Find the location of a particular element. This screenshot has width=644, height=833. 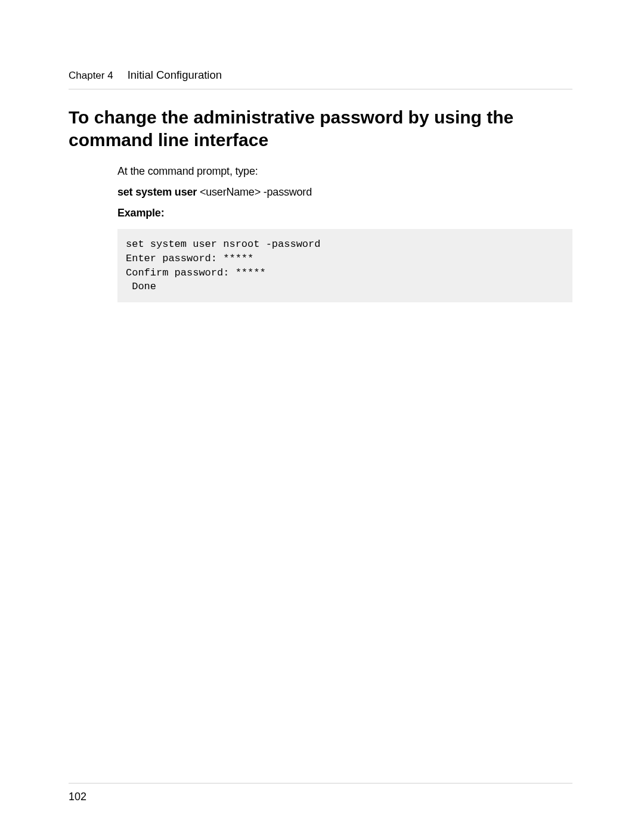

body-block: At the command prompt, type: set system … is located at coordinates (345, 234).